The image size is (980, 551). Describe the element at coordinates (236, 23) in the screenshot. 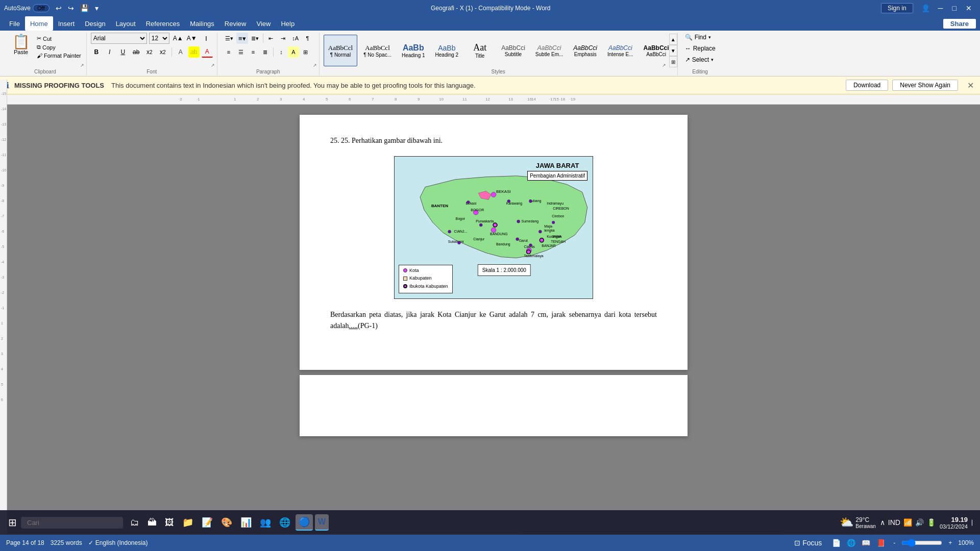

I see `menu-review: Review` at that location.